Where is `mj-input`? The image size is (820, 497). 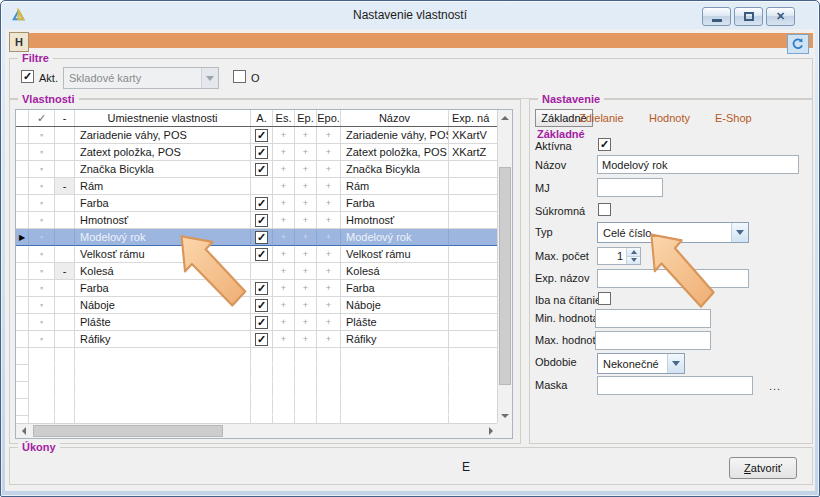 mj-input is located at coordinates (630, 188).